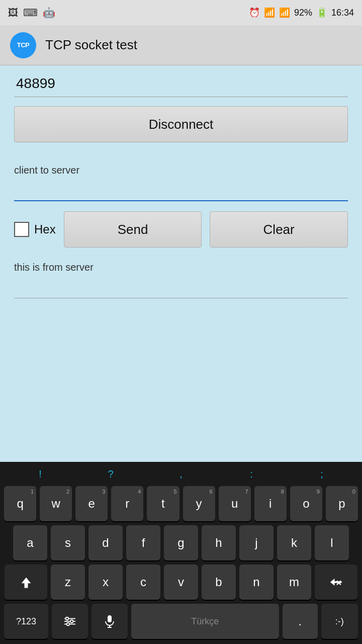  What do you see at coordinates (32, 13) in the screenshot?
I see `status-bar-left: 🖼 ⌨ 🤖` at bounding box center [32, 13].